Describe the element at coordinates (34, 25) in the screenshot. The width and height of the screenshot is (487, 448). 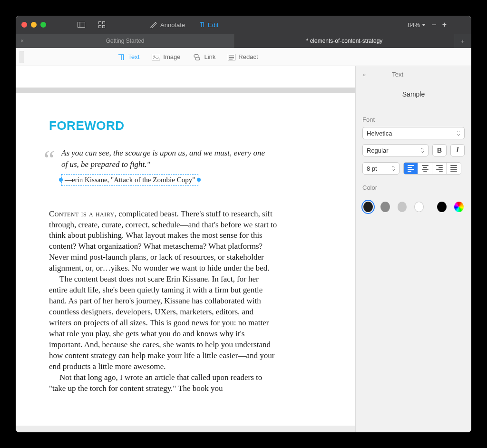
I see `minimize-window-button` at that location.